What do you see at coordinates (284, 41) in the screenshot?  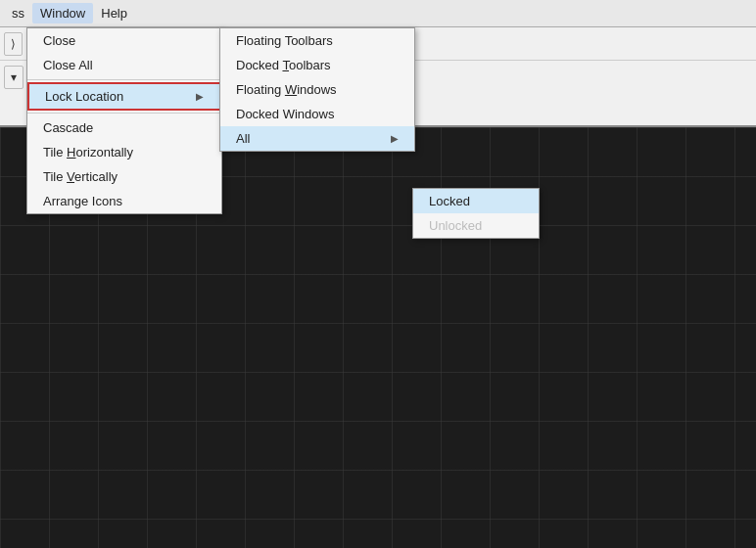 I see `submenu-floating-toolbars-label: Floating Toolbars` at bounding box center [284, 41].